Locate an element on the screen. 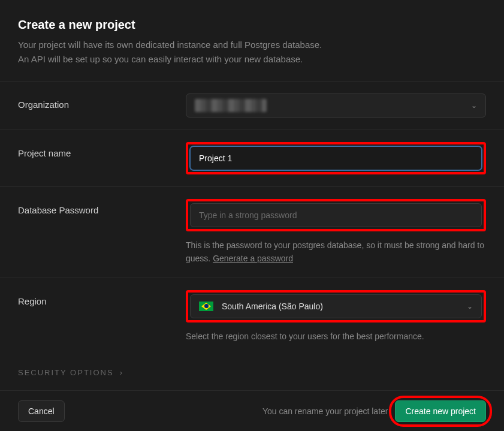 The height and width of the screenshot is (431, 504). modal-title: Create a new project is located at coordinates (252, 25).